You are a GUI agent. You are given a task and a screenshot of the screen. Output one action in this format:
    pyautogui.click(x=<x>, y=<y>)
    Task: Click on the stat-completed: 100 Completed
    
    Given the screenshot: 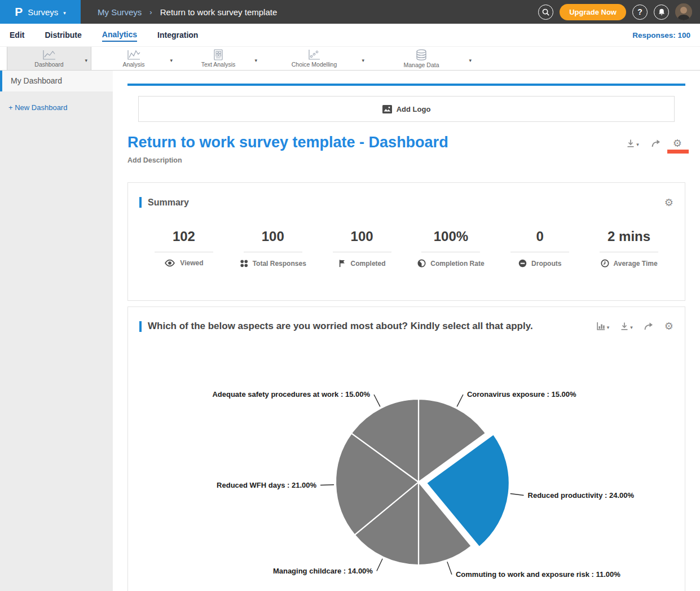 What is the action you would take?
    pyautogui.click(x=362, y=248)
    